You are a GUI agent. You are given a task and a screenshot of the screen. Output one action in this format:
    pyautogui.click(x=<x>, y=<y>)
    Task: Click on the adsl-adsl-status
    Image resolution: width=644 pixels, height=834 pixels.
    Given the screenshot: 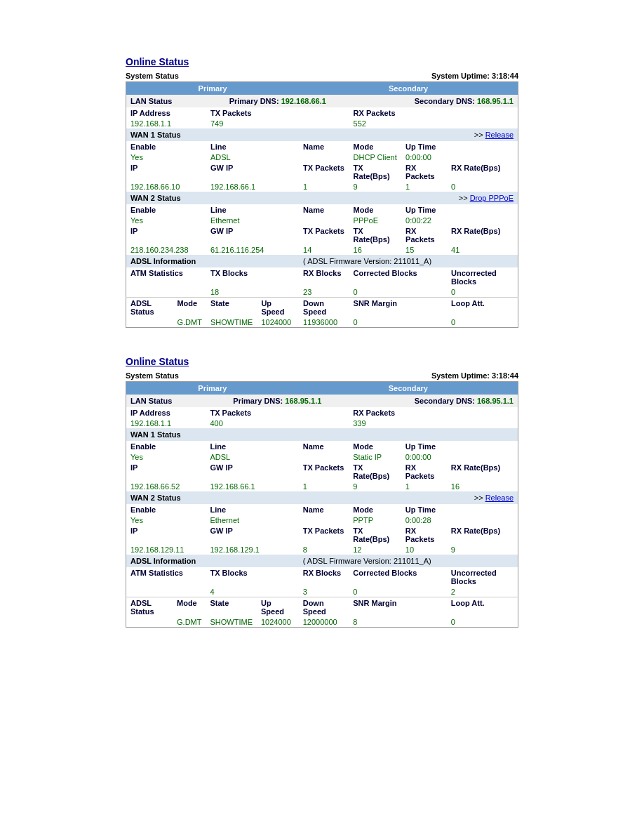 What is the action you would take?
    pyautogui.click(x=150, y=323)
    